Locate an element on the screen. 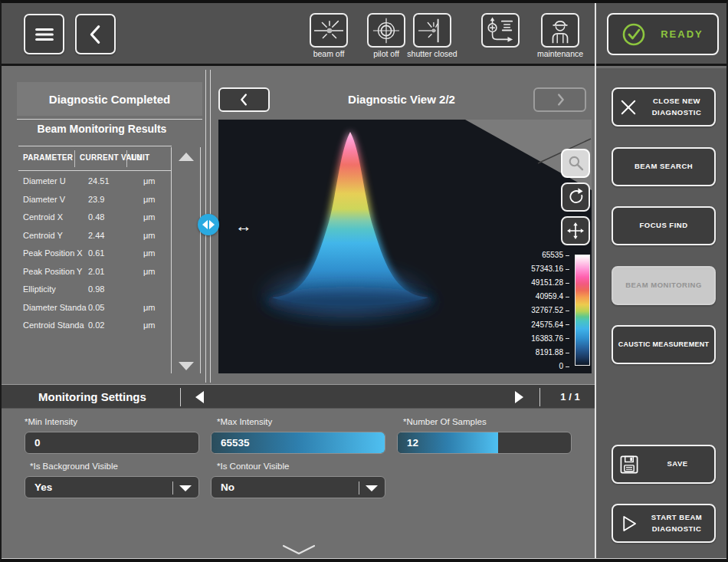 This screenshot has width=728, height=562. number-of-samples-label: *Number Of Samples is located at coordinates (444, 422).